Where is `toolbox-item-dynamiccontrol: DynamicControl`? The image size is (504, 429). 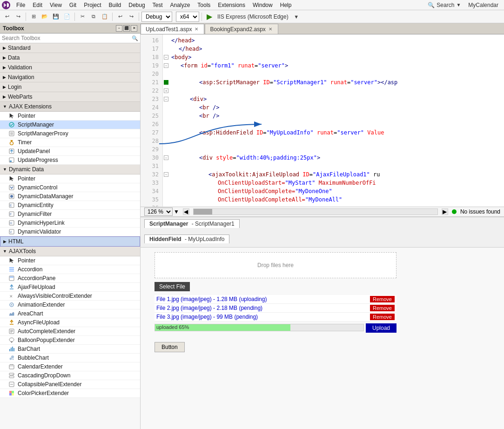
toolbox-item-dynamiccontrol: DynamicControl is located at coordinates (70, 188).